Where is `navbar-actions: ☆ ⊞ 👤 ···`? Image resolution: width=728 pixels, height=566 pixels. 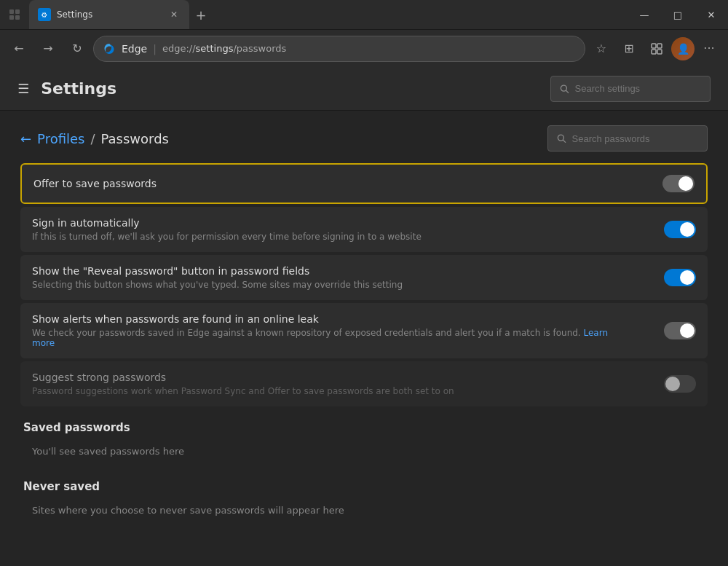 navbar-actions: ☆ ⊞ 👤 ··· is located at coordinates (655, 49).